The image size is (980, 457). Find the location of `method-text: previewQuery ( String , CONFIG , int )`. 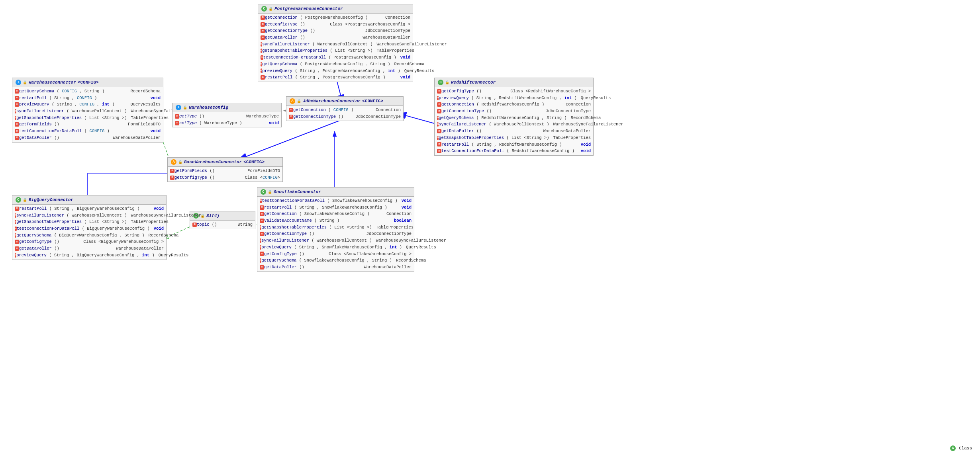

method-text: previewQuery ( String , CONFIG , int ) is located at coordinates (73, 104).